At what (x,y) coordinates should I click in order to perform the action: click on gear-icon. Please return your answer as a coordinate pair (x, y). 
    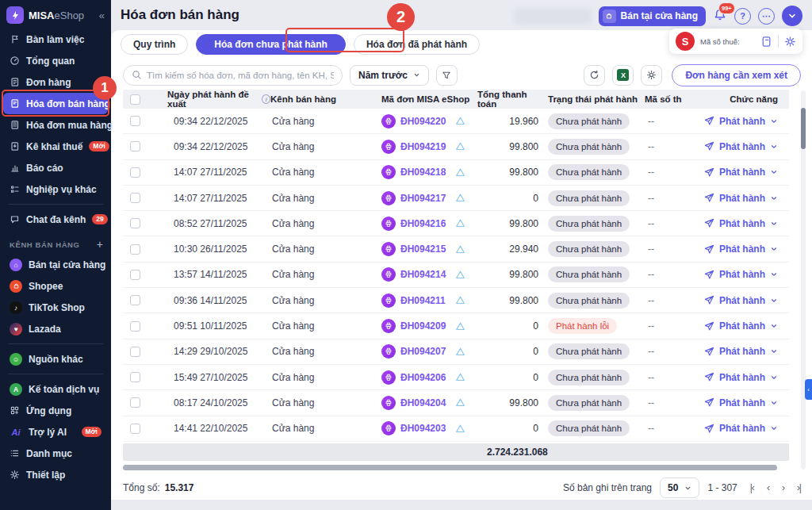
    Looking at the image, I should click on (790, 41).